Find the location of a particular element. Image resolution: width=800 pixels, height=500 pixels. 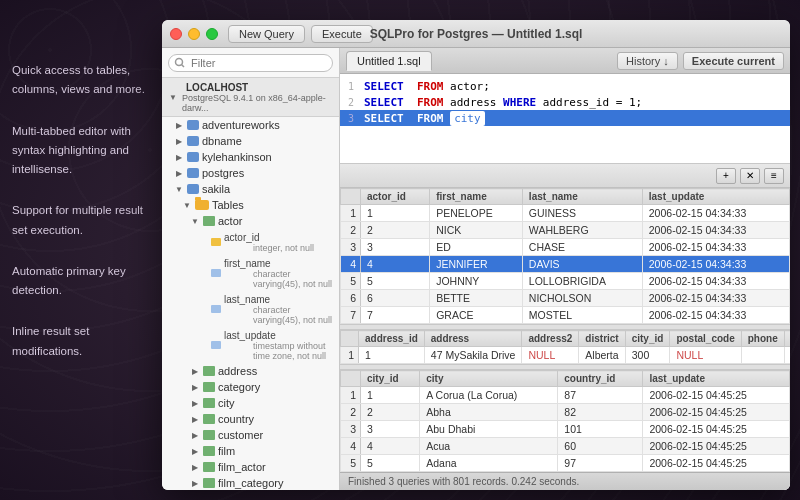

cell: 300 is located at coordinates (648, 356).